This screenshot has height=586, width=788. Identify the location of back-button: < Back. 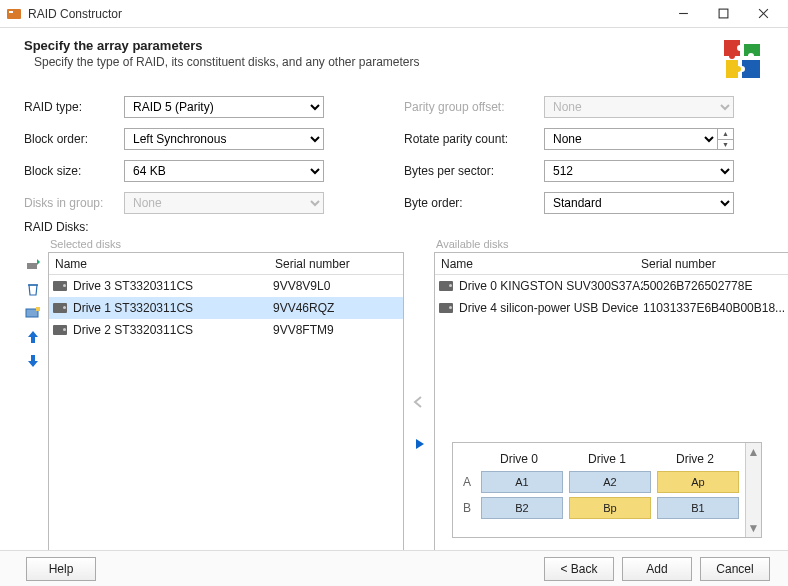
(579, 569).